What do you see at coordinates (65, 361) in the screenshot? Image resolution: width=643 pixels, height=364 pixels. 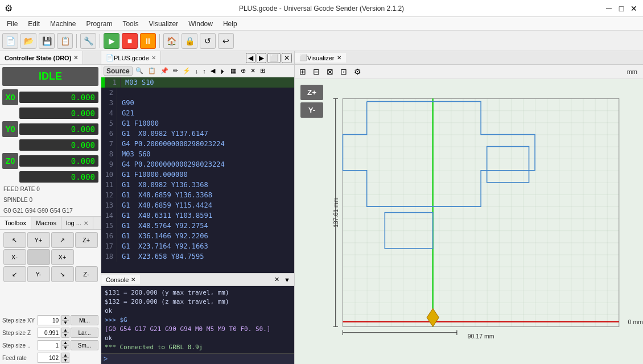 I see `feed-rate-down: ▼` at bounding box center [65, 361].